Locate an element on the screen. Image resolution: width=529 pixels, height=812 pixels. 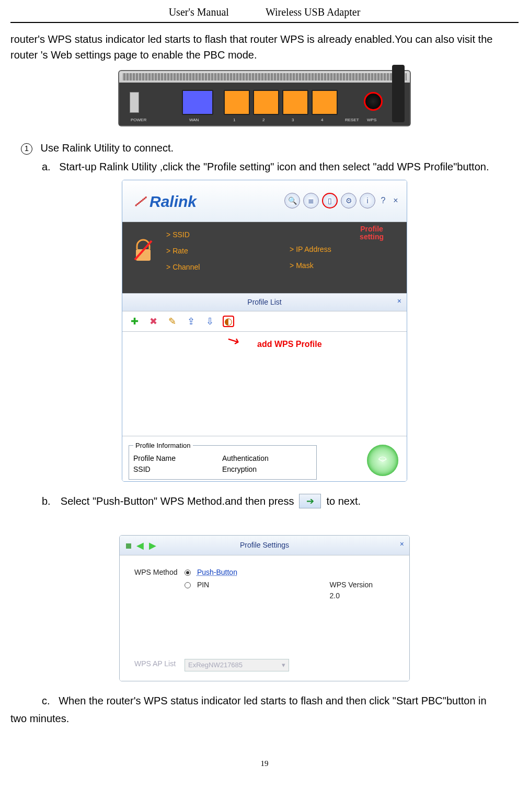
wps-version-value: 2.0 is located at coordinates (351, 596).